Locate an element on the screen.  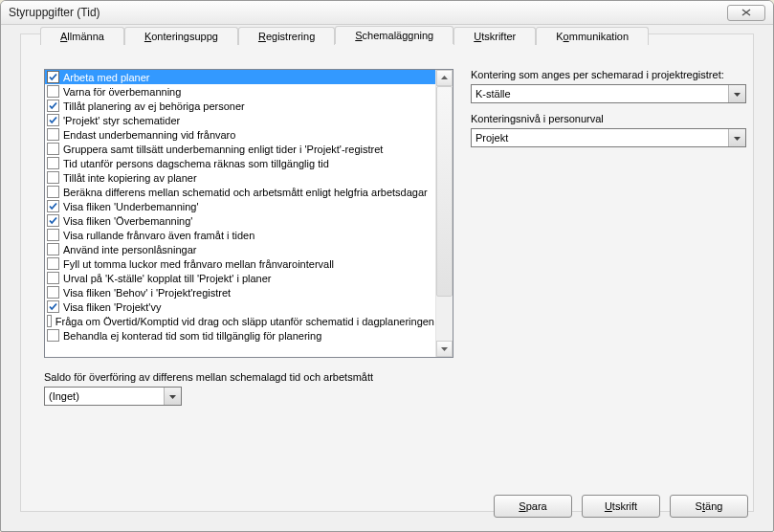
chevron-up-icon is located at coordinates (444, 78).